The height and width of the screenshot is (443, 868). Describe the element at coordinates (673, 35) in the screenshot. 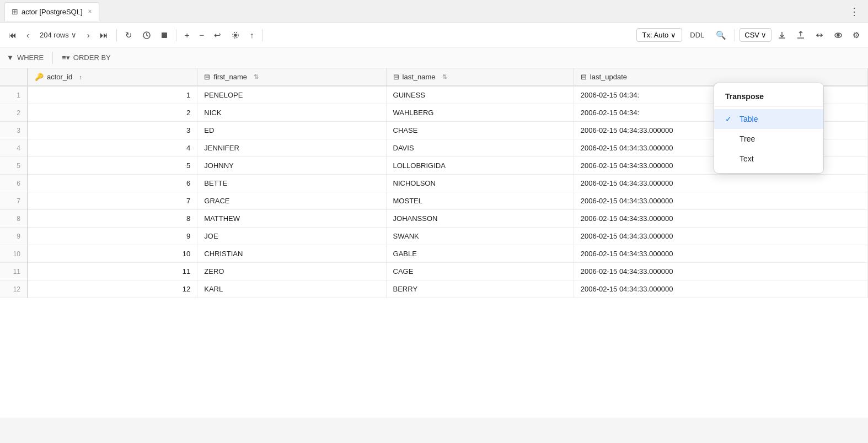

I see `tx-chevron-icon: ∨` at that location.